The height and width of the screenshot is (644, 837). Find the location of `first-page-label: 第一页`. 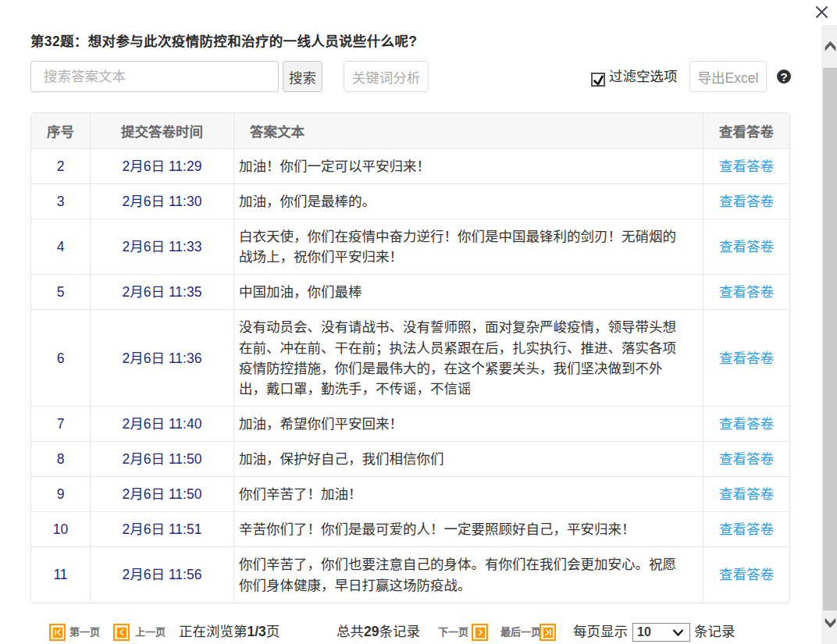

first-page-label: 第一页 is located at coordinates (84, 632).